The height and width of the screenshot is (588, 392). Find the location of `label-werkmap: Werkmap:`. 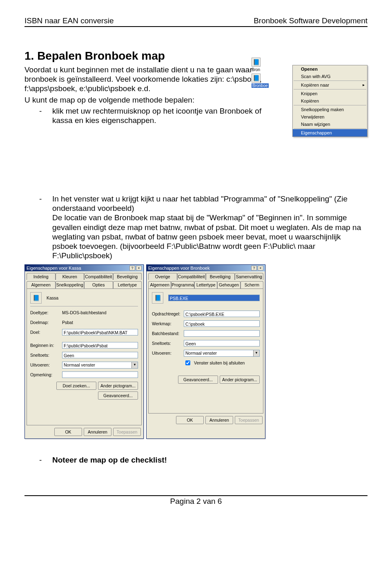

label-werkmap: Werkmap: is located at coordinates (168, 324).